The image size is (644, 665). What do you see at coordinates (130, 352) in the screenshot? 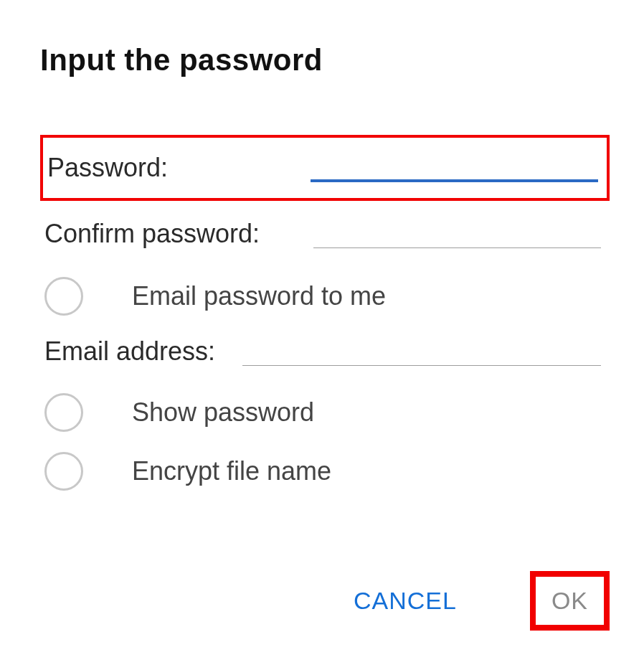
I see `email-address-label: Email address:` at bounding box center [130, 352].